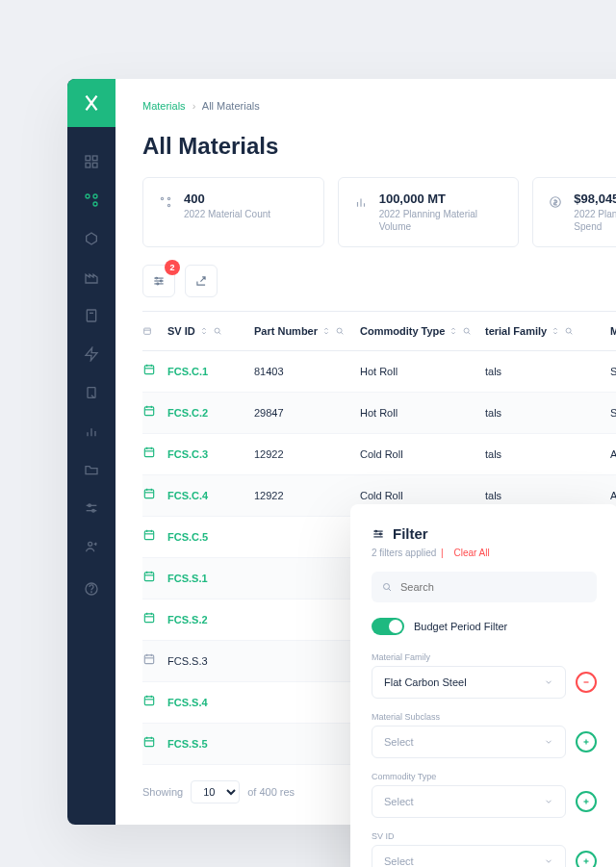  What do you see at coordinates (366, 99) in the screenshot?
I see `breadcrumb: Materials › All Materials` at bounding box center [366, 99].